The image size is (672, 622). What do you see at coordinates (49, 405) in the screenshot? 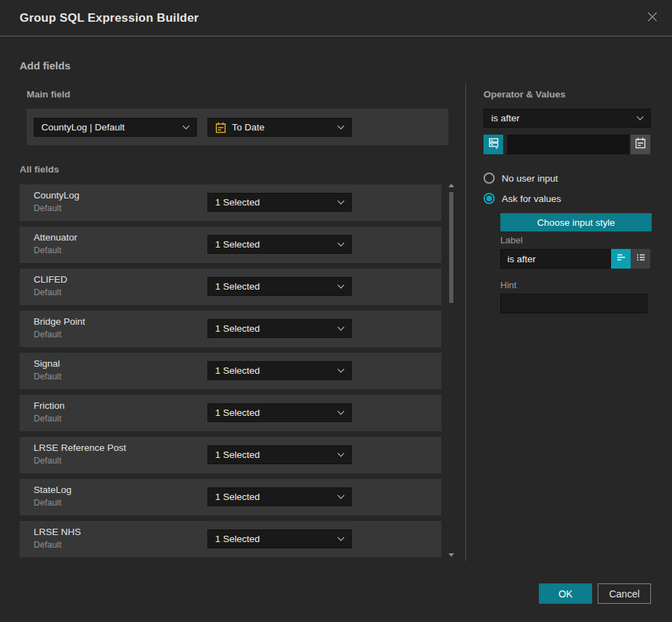
I see `field-name: Friction` at bounding box center [49, 405].